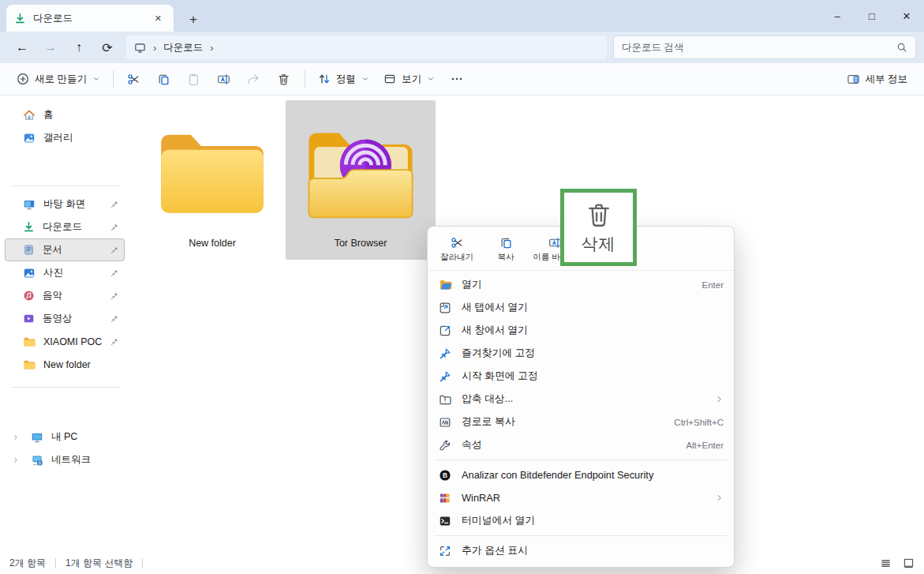  What do you see at coordinates (65, 137) in the screenshot?
I see `sidebar-item-gallery: 갤러리` at bounding box center [65, 137].